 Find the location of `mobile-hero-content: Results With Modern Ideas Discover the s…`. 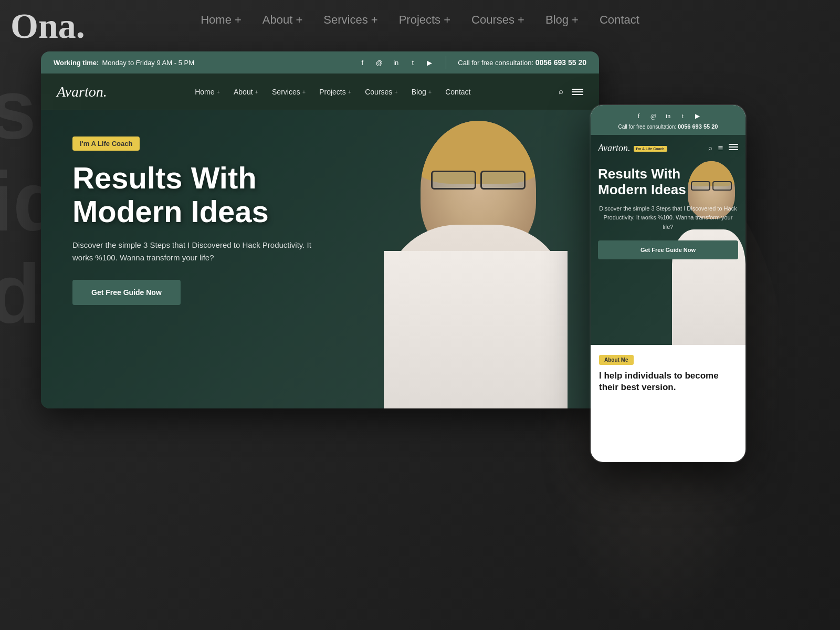

mobile-hero-content: Results With Modern Ideas Discover the s… is located at coordinates (668, 213).